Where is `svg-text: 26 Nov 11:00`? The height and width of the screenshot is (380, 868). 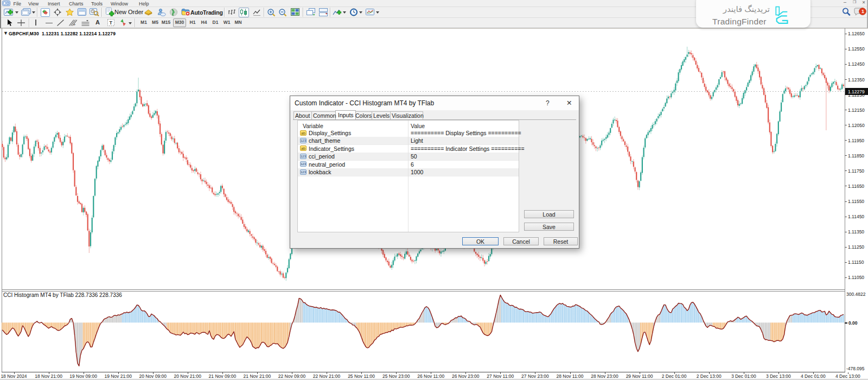
svg-text: 26 Nov 11:00 is located at coordinates (431, 376).